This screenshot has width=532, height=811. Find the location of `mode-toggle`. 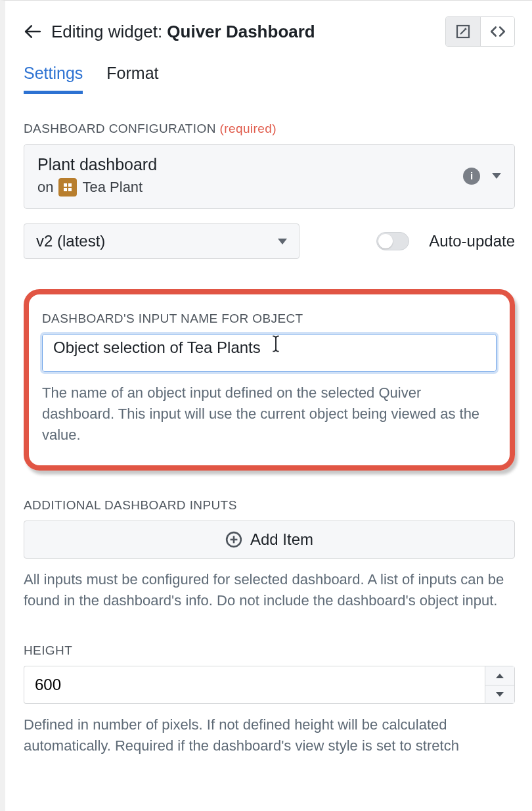

mode-toggle is located at coordinates (480, 32).